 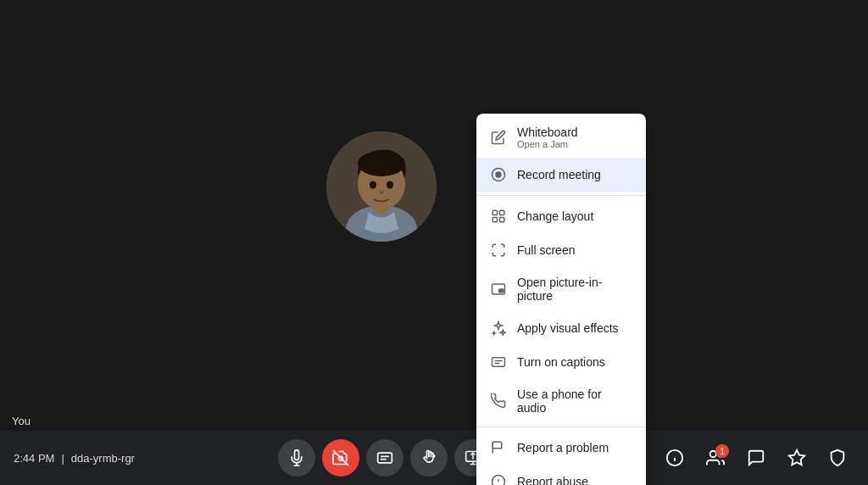 I want to click on menu-item-record: Record meeting, so click(x=561, y=175).